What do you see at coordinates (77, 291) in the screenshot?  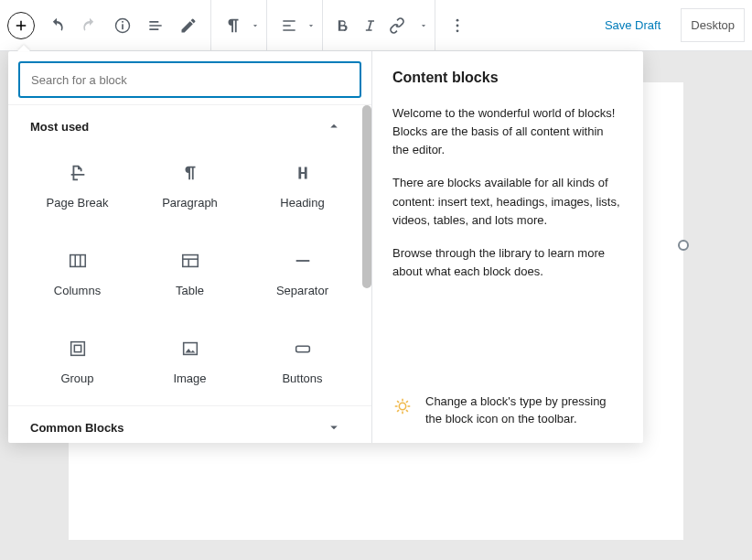 I see `block-label: Columns` at bounding box center [77, 291].